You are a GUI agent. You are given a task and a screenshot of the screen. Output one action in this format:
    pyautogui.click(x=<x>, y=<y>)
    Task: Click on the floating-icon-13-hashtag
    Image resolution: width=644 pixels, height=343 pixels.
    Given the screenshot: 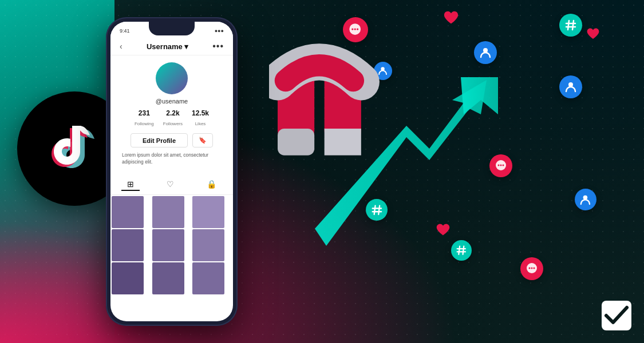 What is the action you would take?
    pyautogui.click(x=461, y=250)
    